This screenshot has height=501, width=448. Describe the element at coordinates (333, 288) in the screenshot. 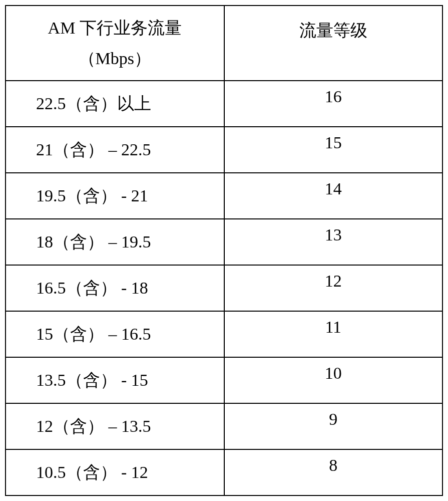

I see `level-cell: 12` at that location.